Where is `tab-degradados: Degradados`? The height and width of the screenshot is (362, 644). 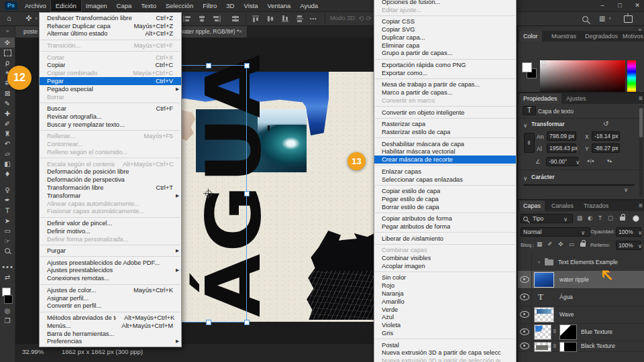 tab-degradados: Degradados is located at coordinates (601, 36).